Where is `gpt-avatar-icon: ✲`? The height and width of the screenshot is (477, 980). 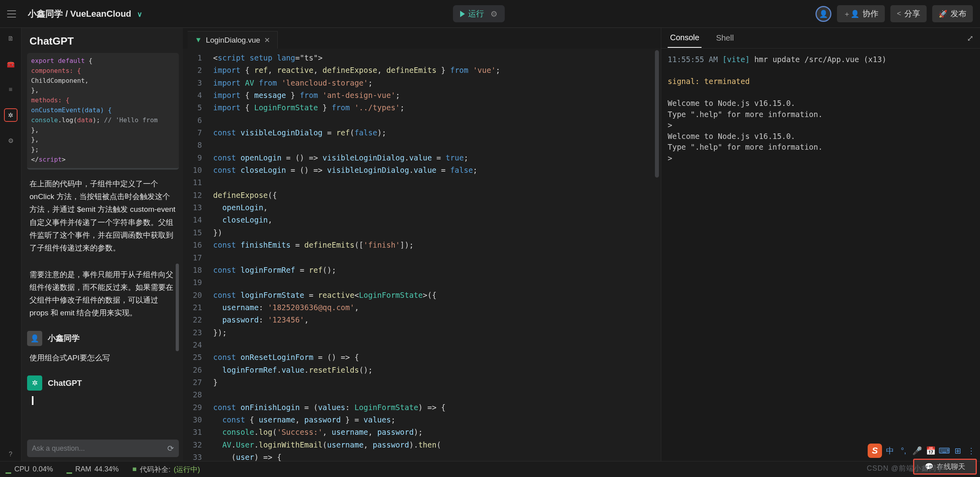
gpt-avatar-icon: ✲ is located at coordinates (35, 383).